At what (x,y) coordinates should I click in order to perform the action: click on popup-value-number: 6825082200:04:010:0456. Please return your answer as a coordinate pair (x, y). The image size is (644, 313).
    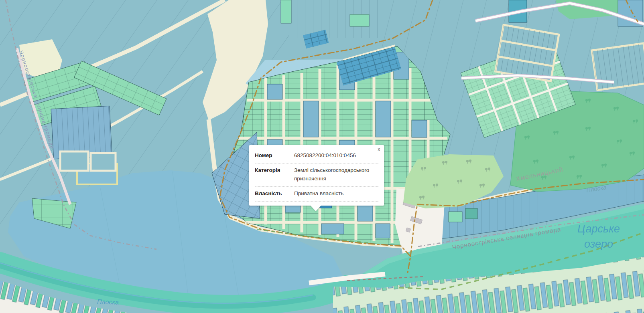
    Looking at the image, I should click on (336, 155).